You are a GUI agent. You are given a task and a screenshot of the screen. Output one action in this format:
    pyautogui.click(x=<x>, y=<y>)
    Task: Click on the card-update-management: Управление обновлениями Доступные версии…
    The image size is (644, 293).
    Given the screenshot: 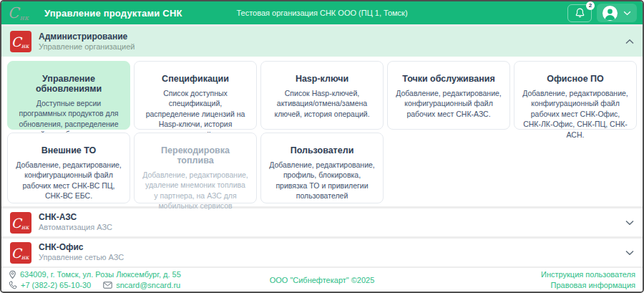 What is the action you would take?
    pyautogui.click(x=69, y=95)
    